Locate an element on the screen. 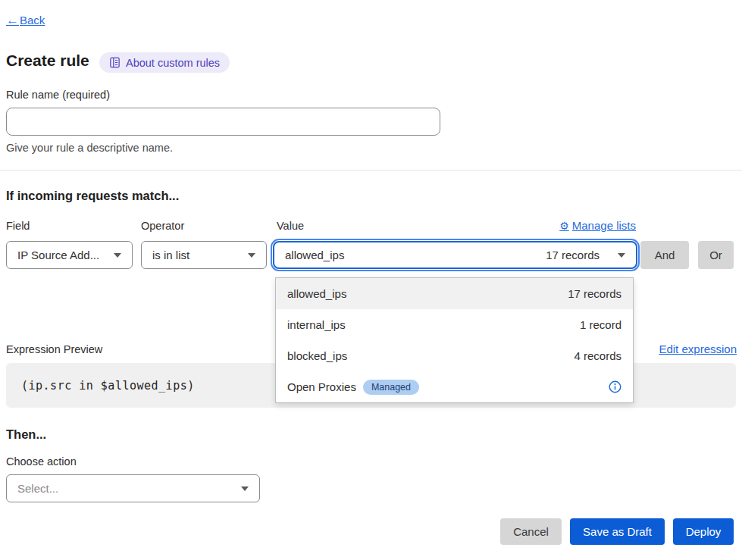 Image resolution: width=742 pixels, height=560 pixels. deploy-button: Deploy is located at coordinates (703, 532).